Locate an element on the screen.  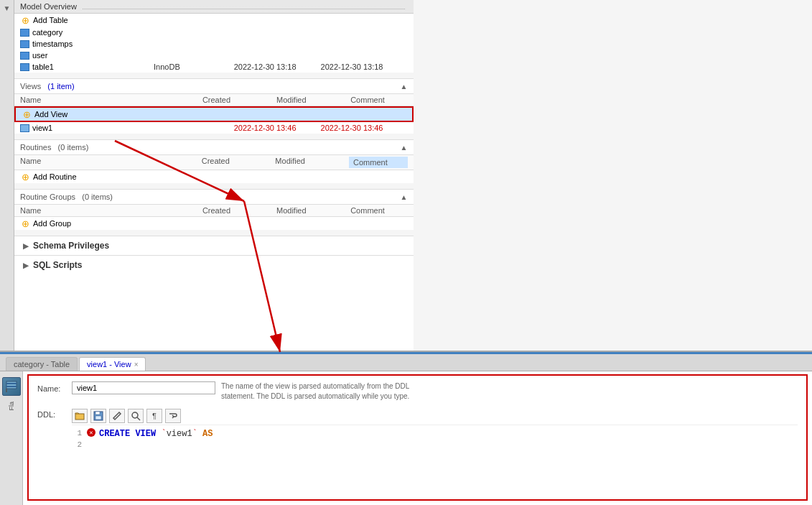
ddl-editor-container: ¶ 1 is located at coordinates (435, 445).